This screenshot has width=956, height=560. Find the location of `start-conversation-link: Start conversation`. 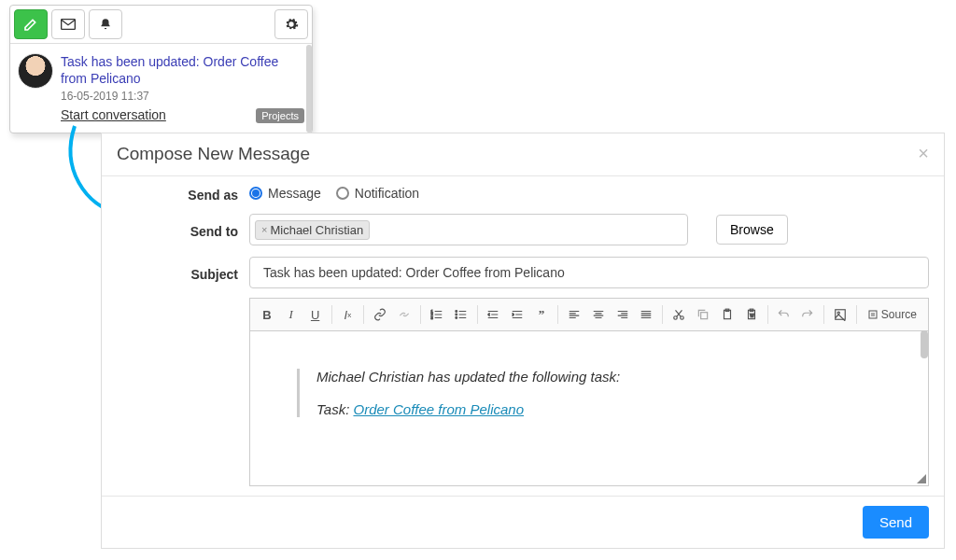

start-conversation-link: Start conversation is located at coordinates (114, 115).